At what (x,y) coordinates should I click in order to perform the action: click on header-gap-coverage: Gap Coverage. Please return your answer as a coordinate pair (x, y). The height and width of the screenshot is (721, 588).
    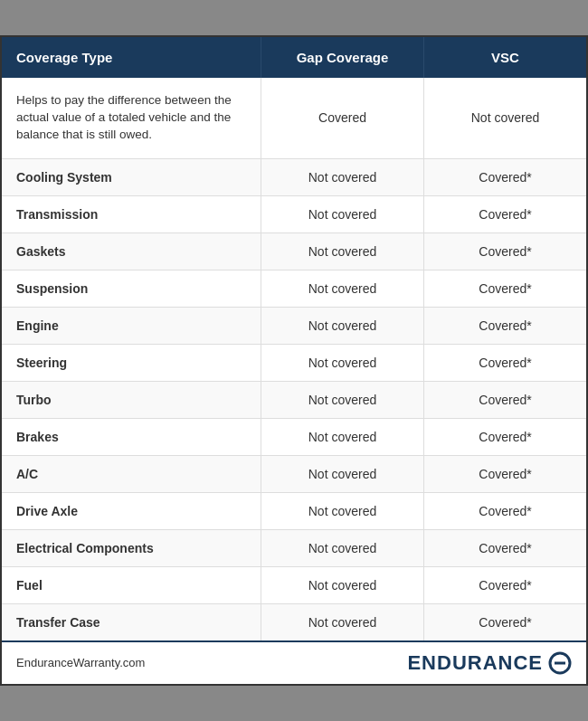
    Looking at the image, I should click on (342, 58).